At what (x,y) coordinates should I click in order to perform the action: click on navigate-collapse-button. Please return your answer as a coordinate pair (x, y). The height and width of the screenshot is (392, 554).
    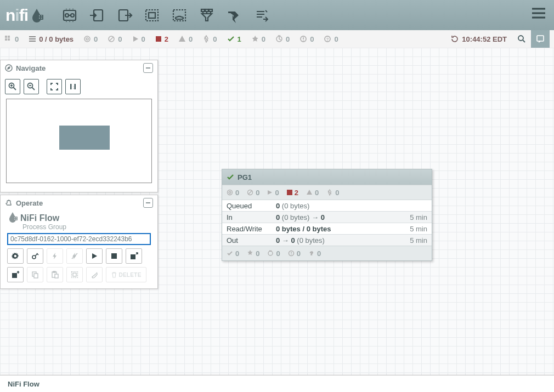
    Looking at the image, I should click on (148, 68).